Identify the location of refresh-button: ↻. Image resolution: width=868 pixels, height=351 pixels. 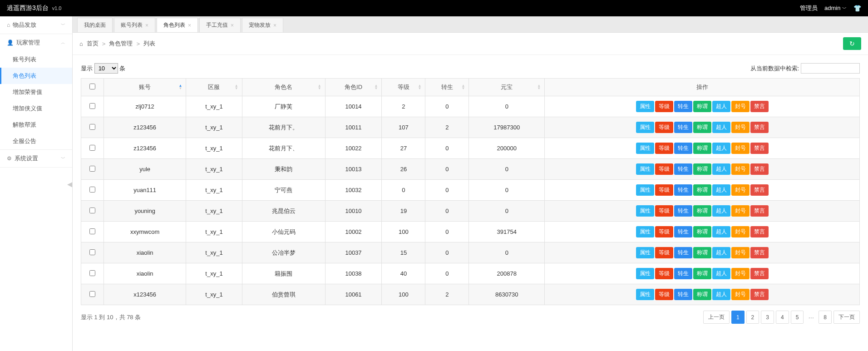
(852, 44).